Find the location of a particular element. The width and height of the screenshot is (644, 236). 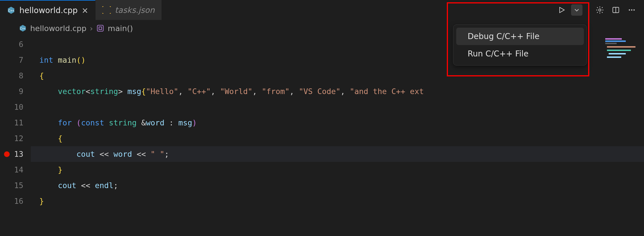

code-line: cout << word << " "; is located at coordinates (337, 154).